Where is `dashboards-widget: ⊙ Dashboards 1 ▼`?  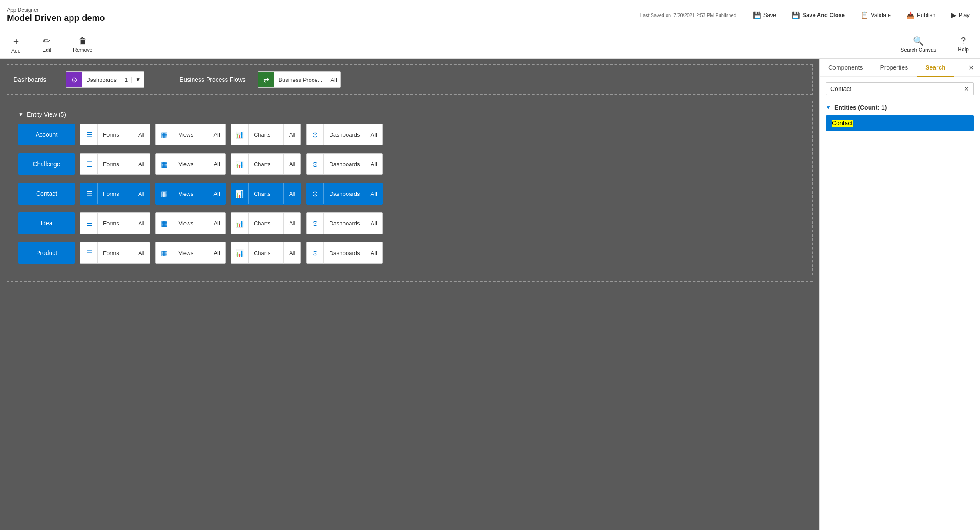
dashboards-widget: ⊙ Dashboards 1 ▼ is located at coordinates (105, 80).